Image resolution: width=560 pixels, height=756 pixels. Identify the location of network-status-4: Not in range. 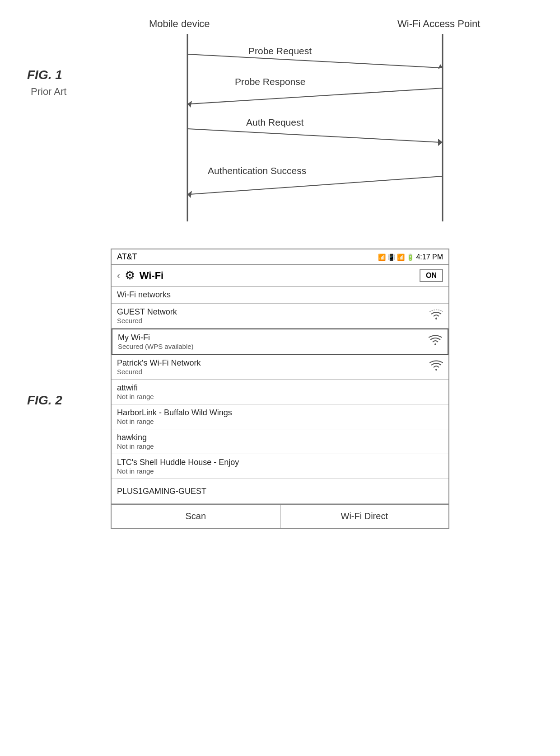
(174, 421).